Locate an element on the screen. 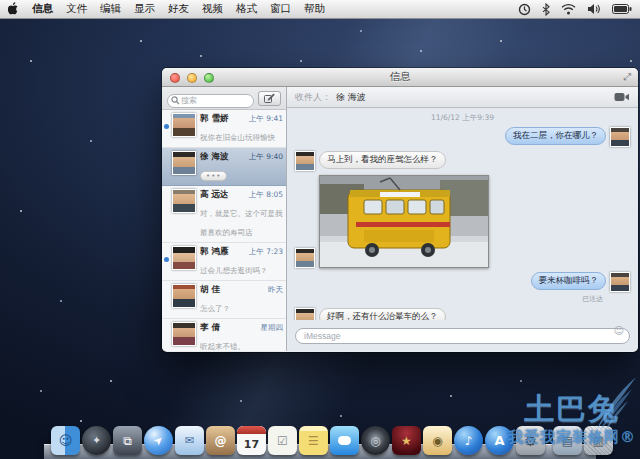 The height and width of the screenshot is (459, 640). message-input-bar: ☺ is located at coordinates (462, 336).